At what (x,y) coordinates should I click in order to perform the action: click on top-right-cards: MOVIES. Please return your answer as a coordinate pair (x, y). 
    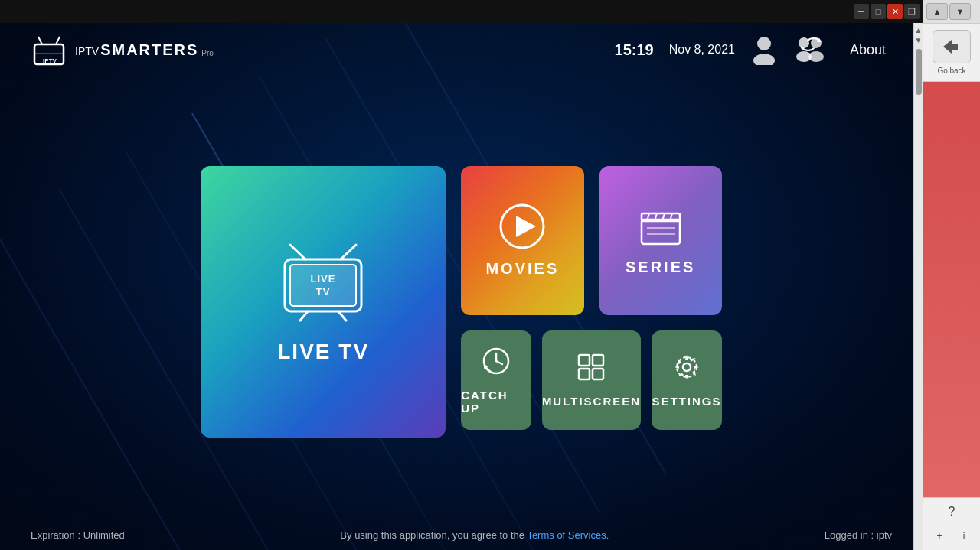
    Looking at the image, I should click on (591, 240).